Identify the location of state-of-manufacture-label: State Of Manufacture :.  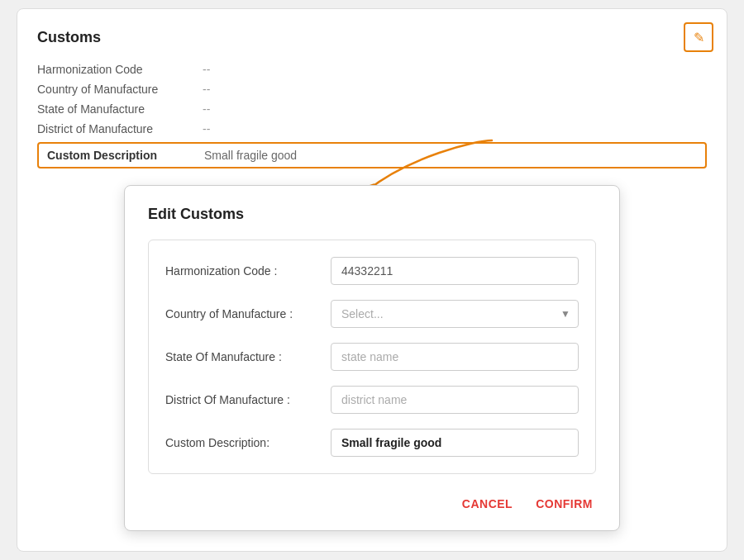
(248, 357).